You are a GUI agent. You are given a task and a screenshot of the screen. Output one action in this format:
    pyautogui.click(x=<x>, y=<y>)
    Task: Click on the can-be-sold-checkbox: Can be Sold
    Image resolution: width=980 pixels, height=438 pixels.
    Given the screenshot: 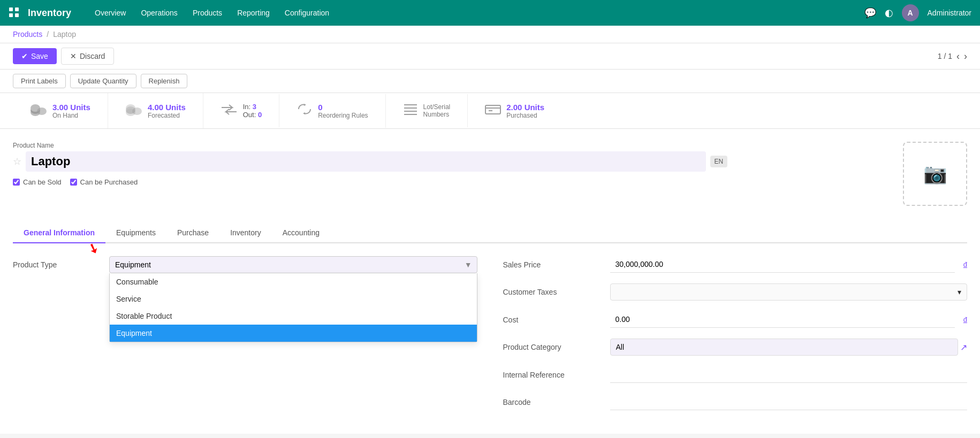 What is the action you would take?
    pyautogui.click(x=37, y=182)
    